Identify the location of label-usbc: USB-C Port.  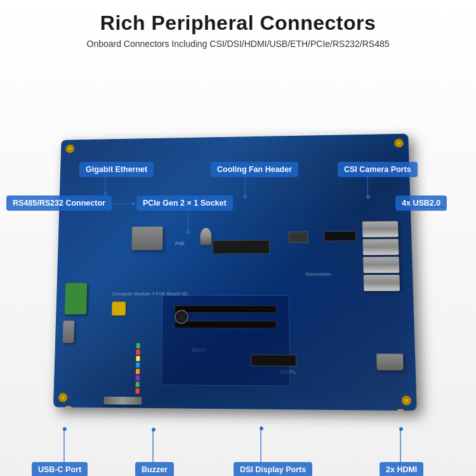
(60, 469).